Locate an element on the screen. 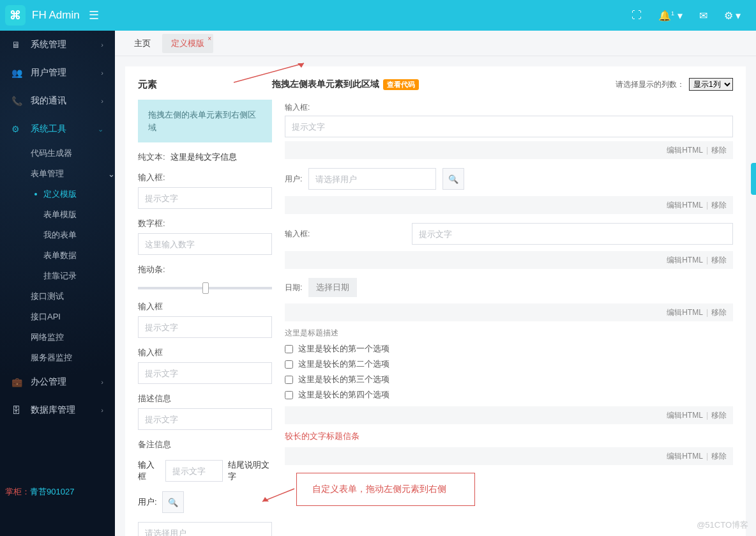 This screenshot has height=536, width=756. sidebar-item-office: 💼办公管理› is located at coordinates (57, 382).